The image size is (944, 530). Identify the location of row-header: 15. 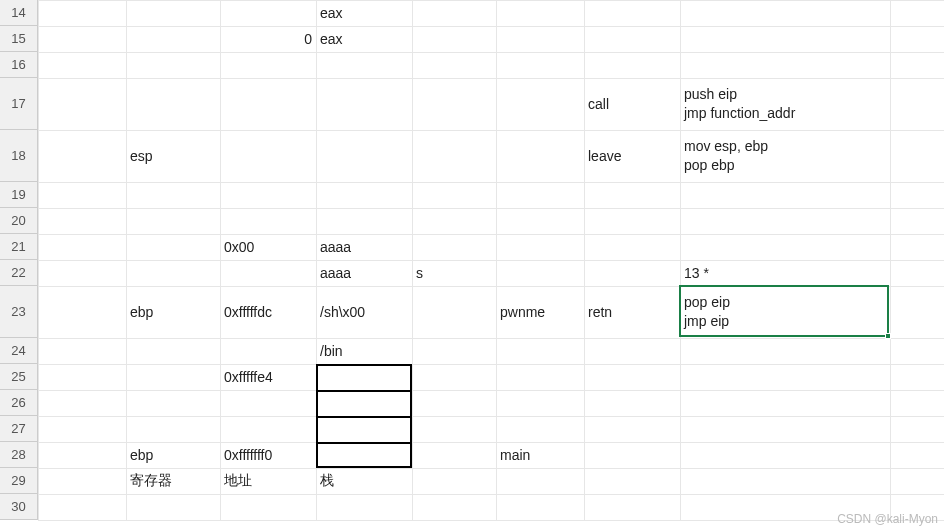
(19, 39).